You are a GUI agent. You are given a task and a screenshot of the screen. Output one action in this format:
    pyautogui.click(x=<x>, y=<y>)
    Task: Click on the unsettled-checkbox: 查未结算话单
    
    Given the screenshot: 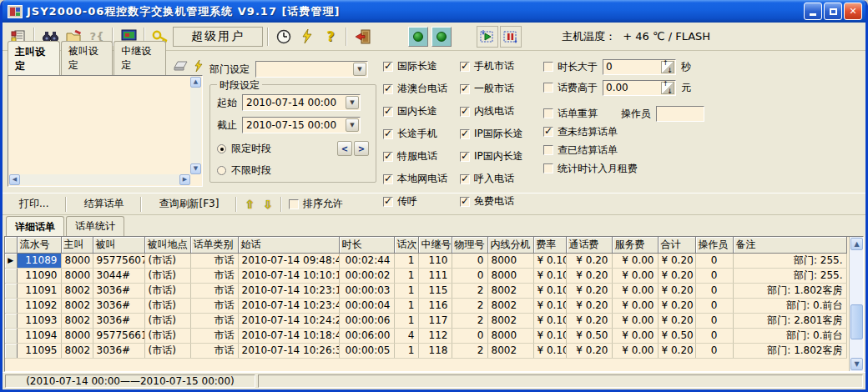 What is the action you would take?
    pyautogui.click(x=581, y=132)
    